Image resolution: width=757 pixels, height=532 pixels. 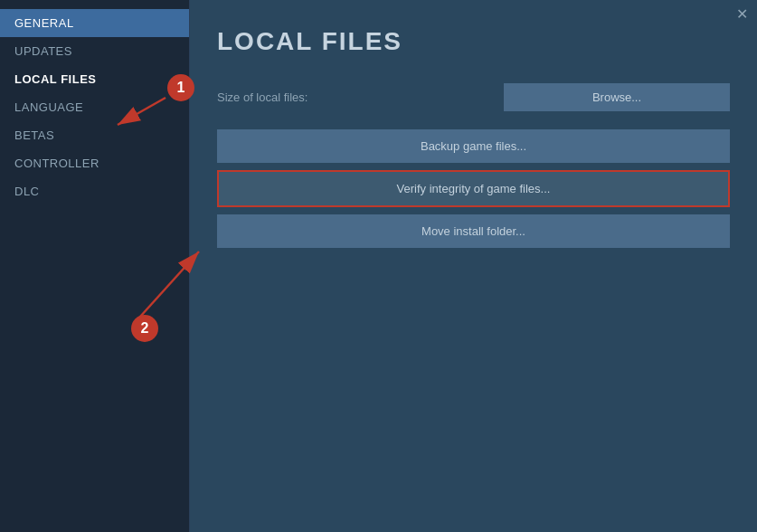 I want to click on sidebar-item-updates: UPDATES, so click(x=94, y=51).